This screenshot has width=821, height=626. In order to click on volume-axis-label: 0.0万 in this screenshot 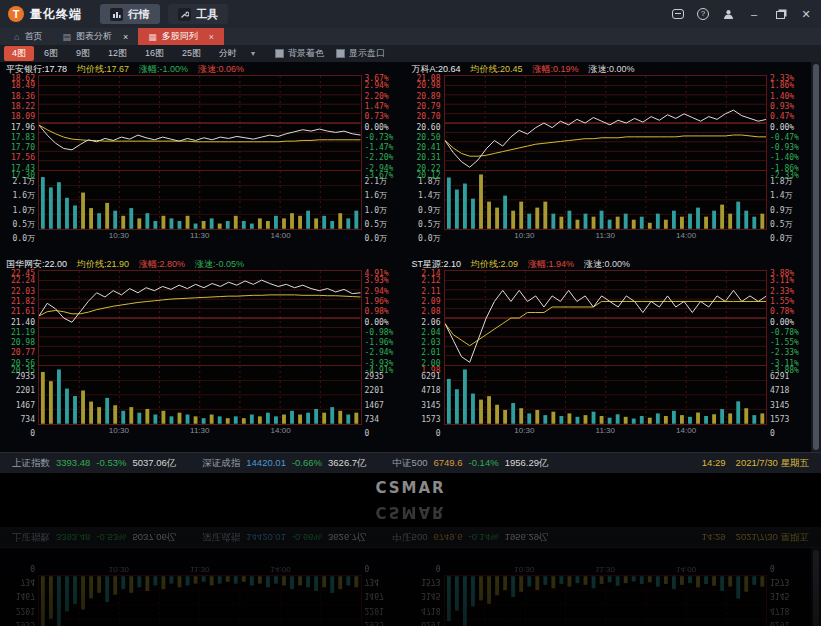, I will do `click(781, 238)`.